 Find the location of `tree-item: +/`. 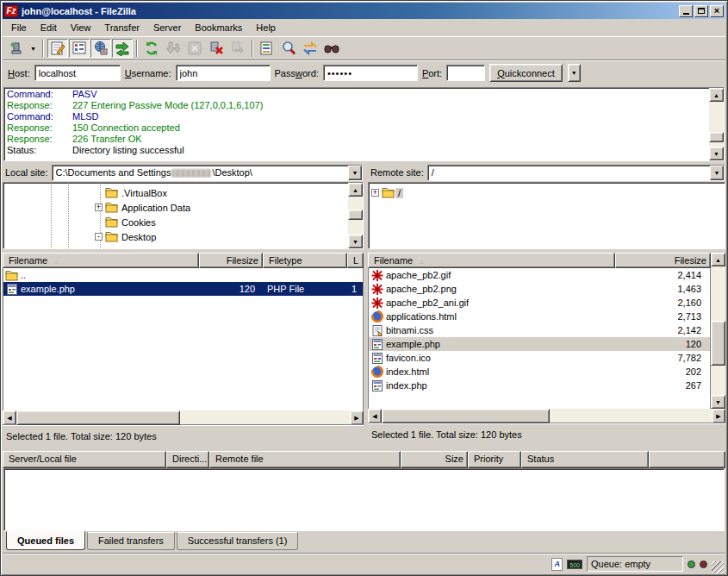

tree-item: +/ is located at coordinates (546, 193).